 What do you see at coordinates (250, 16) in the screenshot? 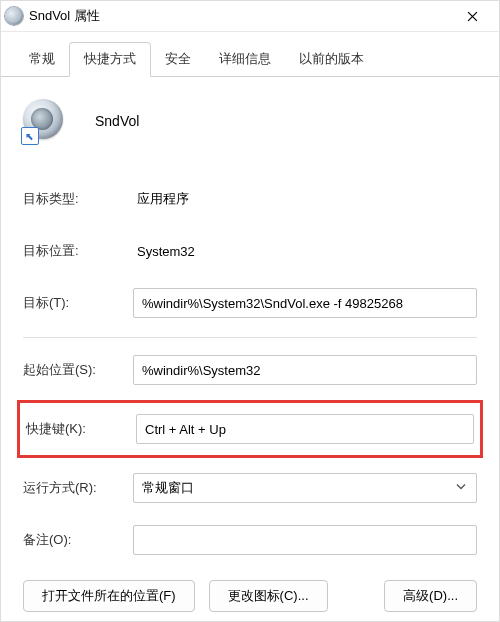
I see `titlebar: SndVol 属性` at bounding box center [250, 16].